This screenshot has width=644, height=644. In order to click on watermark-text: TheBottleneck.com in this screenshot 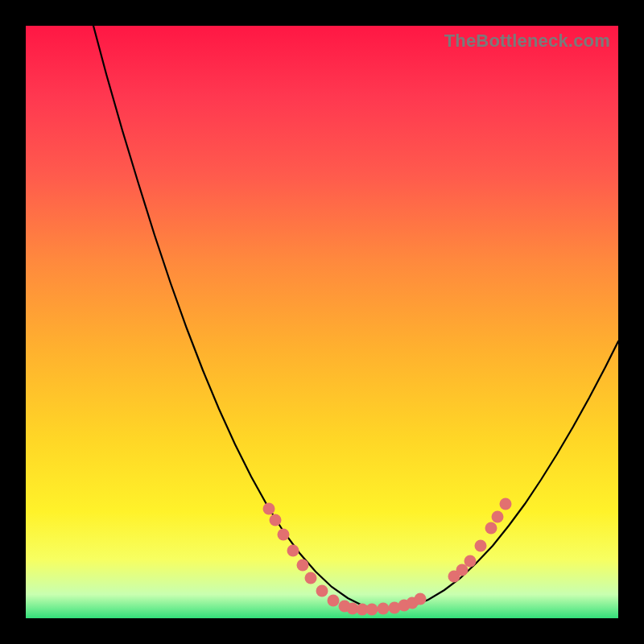, I will do `click(527, 41)`.